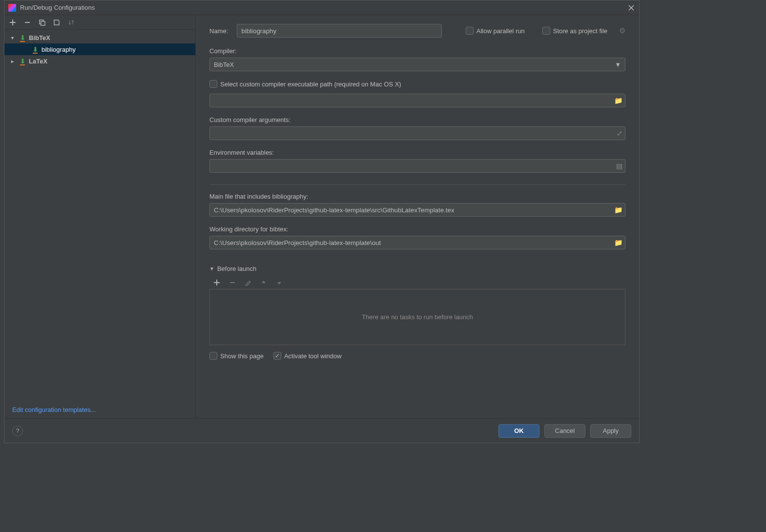 This screenshot has width=766, height=532. I want to click on custom-compiler-path-input, so click(417, 101).